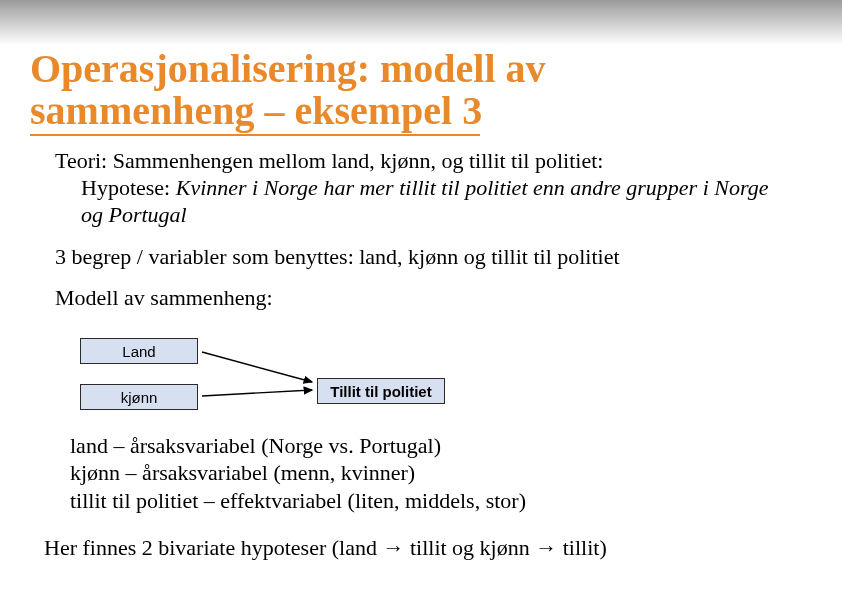 The image size is (842, 595). What do you see at coordinates (425, 202) in the screenshot?
I see `hypothesis-line: Hypotese: Kvinner i Norge har mer tillit…` at bounding box center [425, 202].